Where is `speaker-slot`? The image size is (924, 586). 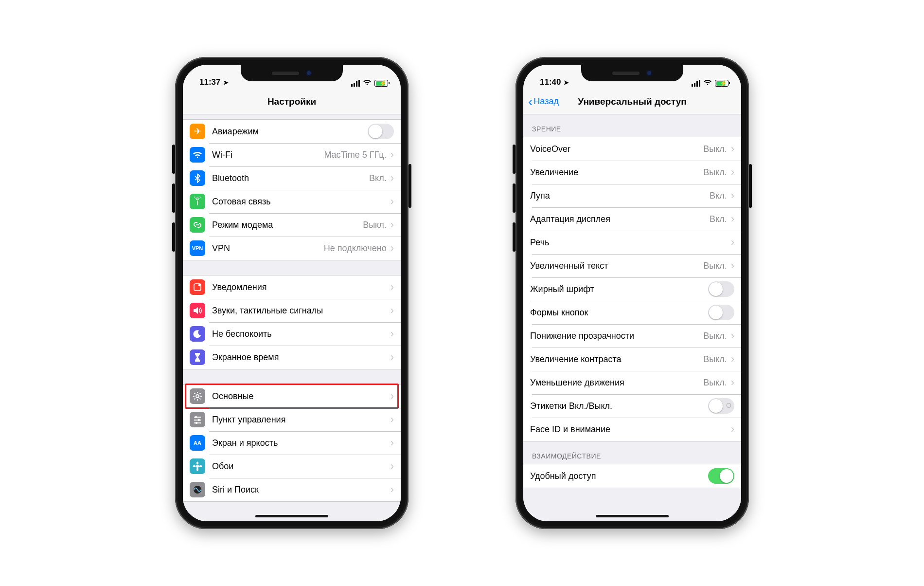 speaker-slot is located at coordinates (285, 73).